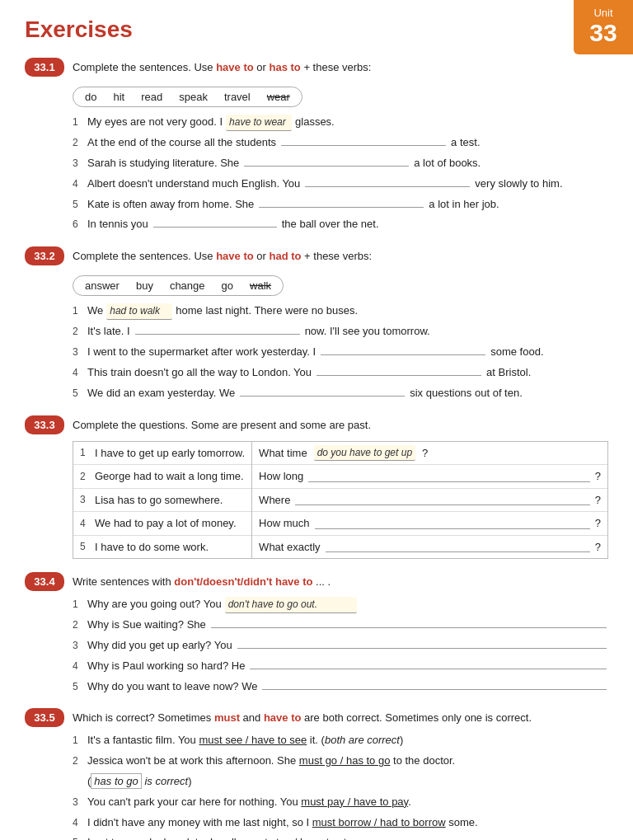 The width and height of the screenshot is (633, 840). I want to click on sentence-33-4-3: 3 Why did you get up early? You, so click(340, 646).